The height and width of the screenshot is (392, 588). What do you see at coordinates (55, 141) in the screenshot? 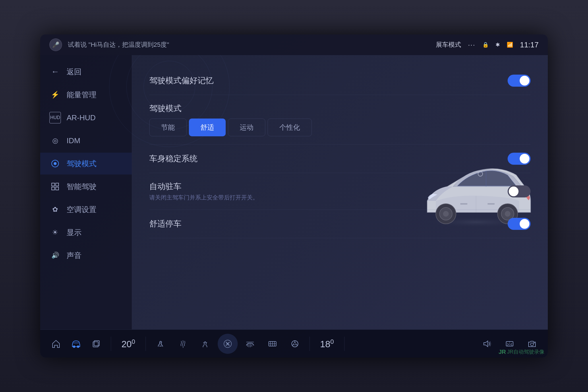
I see `idm-icon: ◎` at bounding box center [55, 141].